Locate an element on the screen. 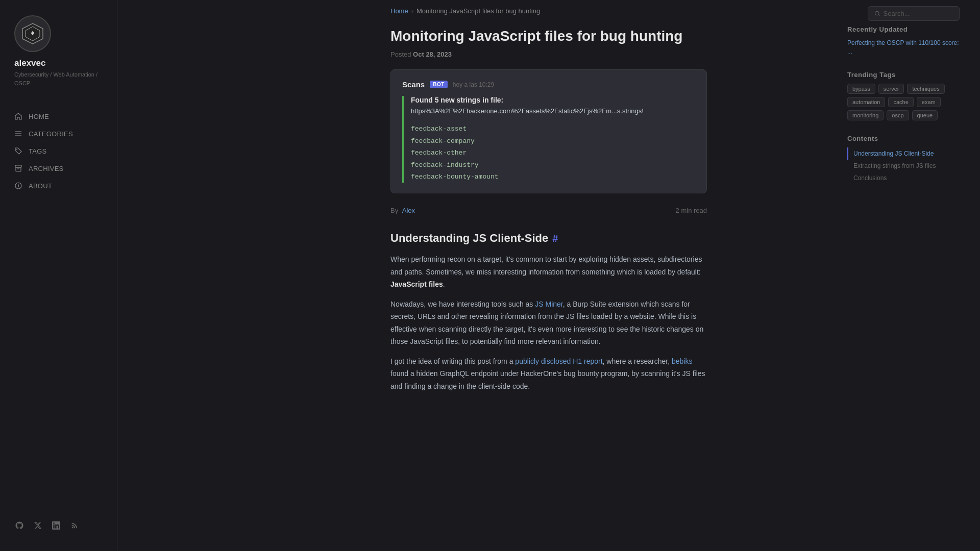  chat-string-3: feedback-other is located at coordinates (553, 153).